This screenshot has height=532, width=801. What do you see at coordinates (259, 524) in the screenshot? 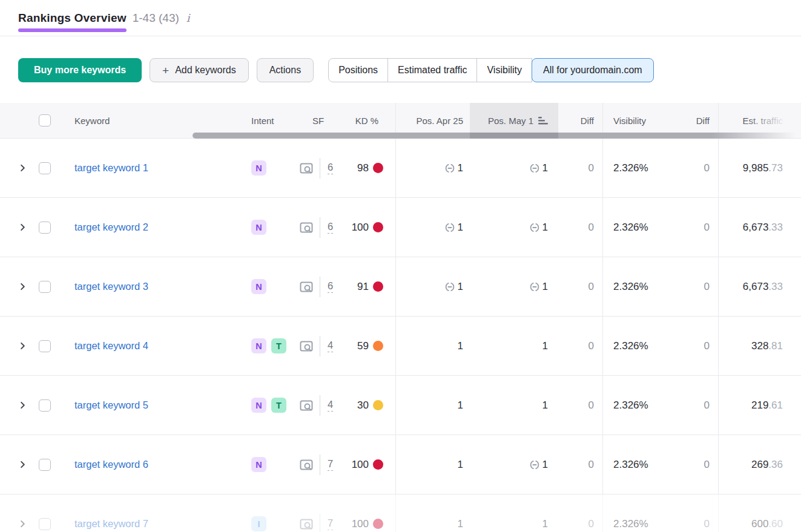
I see `intent-badge-i: I` at bounding box center [259, 524].